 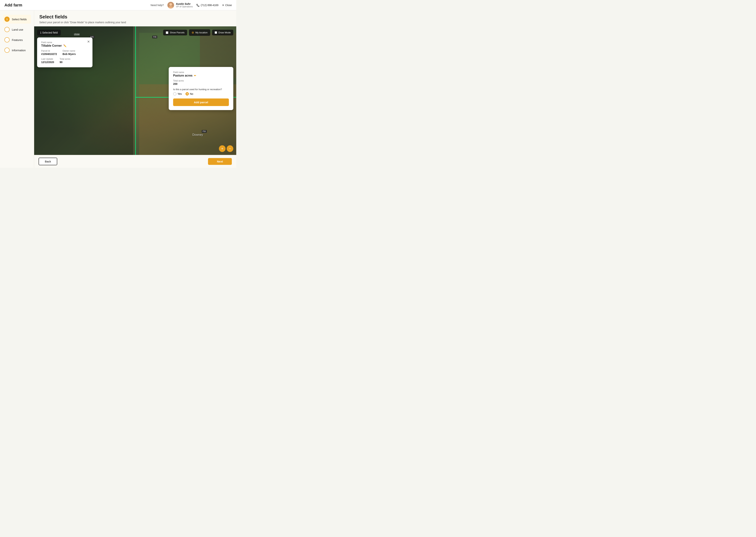 I want to click on close-label: Close, so click(x=229, y=5).